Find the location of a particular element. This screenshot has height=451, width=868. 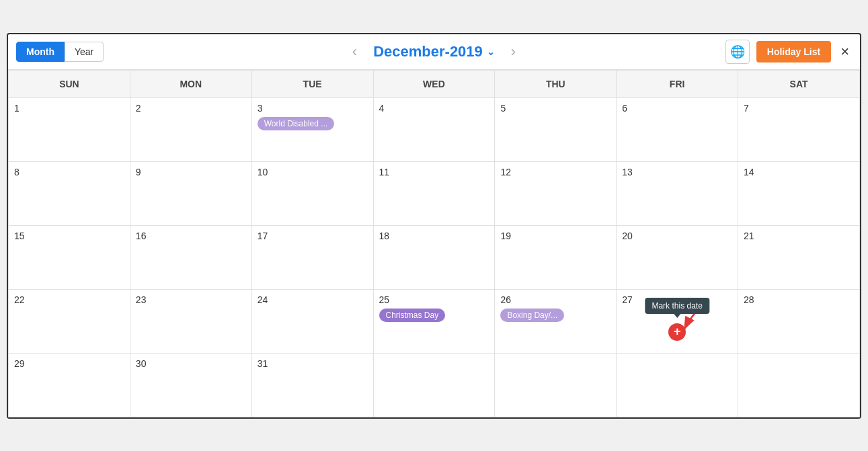

day-cell-8: 8 is located at coordinates (70, 194).